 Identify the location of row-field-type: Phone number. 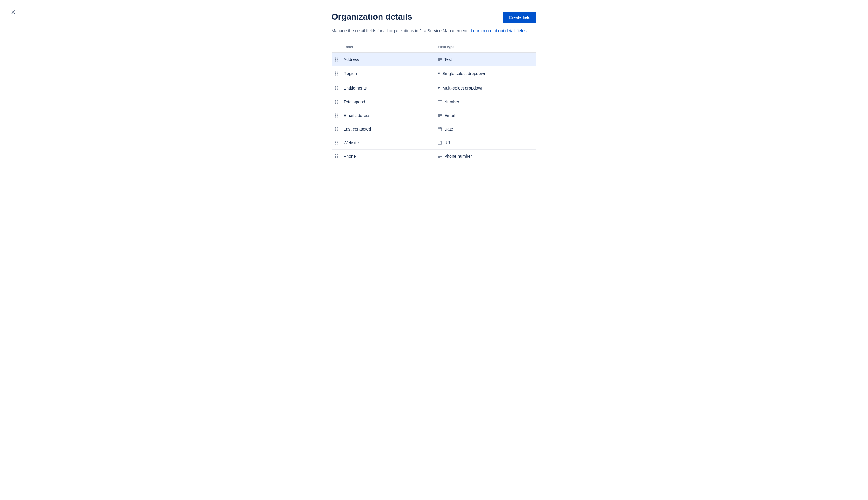
(485, 156).